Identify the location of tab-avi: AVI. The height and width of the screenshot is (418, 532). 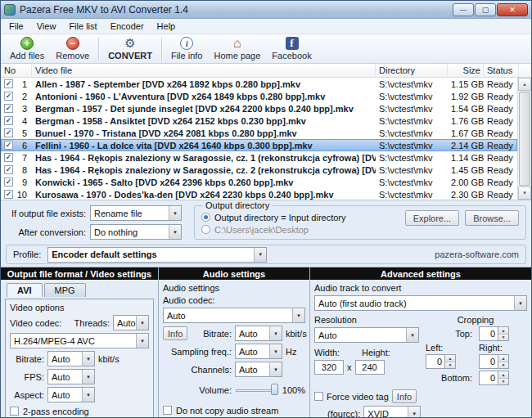
(25, 290).